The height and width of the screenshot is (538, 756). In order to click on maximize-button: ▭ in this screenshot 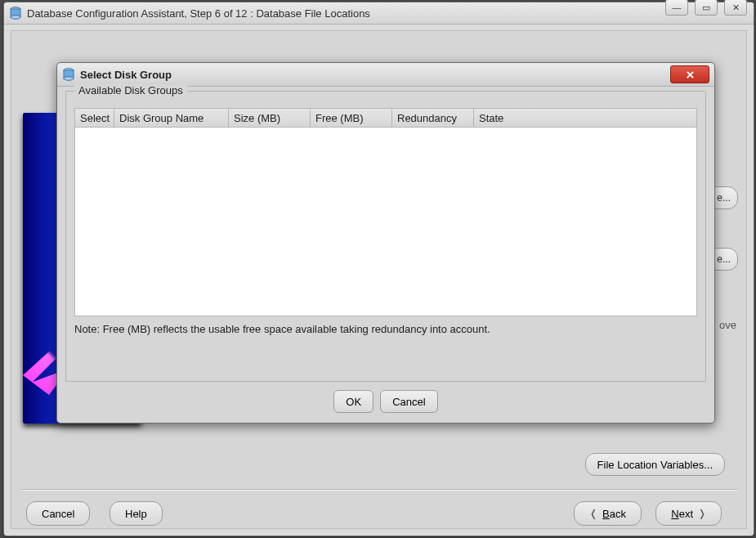, I will do `click(706, 8)`.